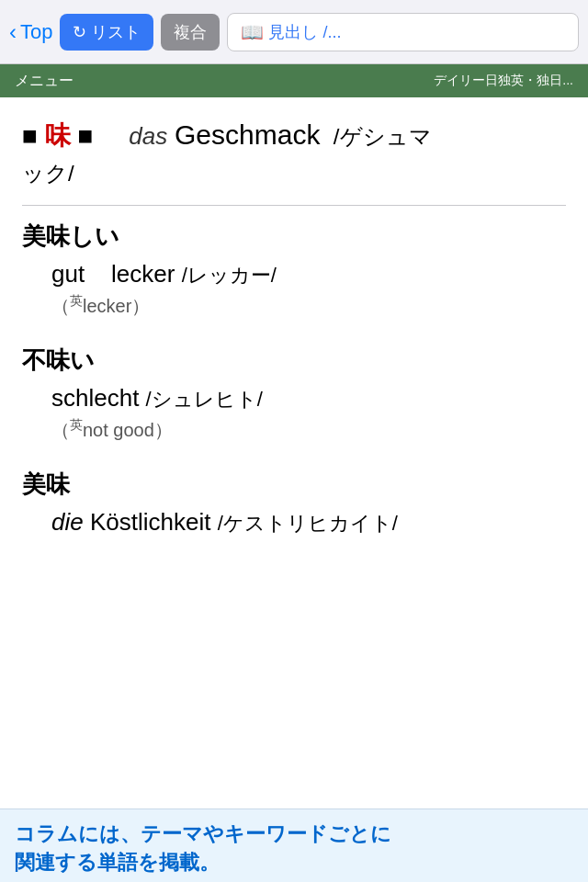 This screenshot has width=588, height=882. I want to click on bimi-german: die Köstlichkeit /ケストリヒカイト/, so click(309, 523).